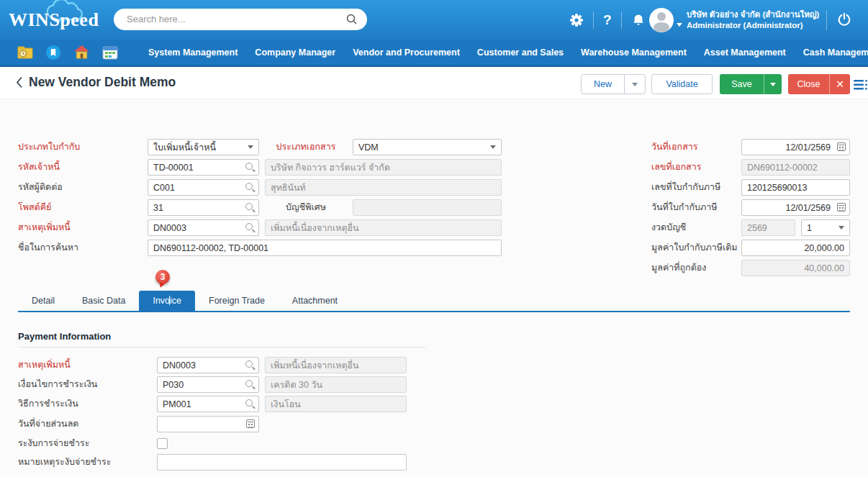 The image size is (868, 477). I want to click on settings-gear-icon, so click(577, 20).